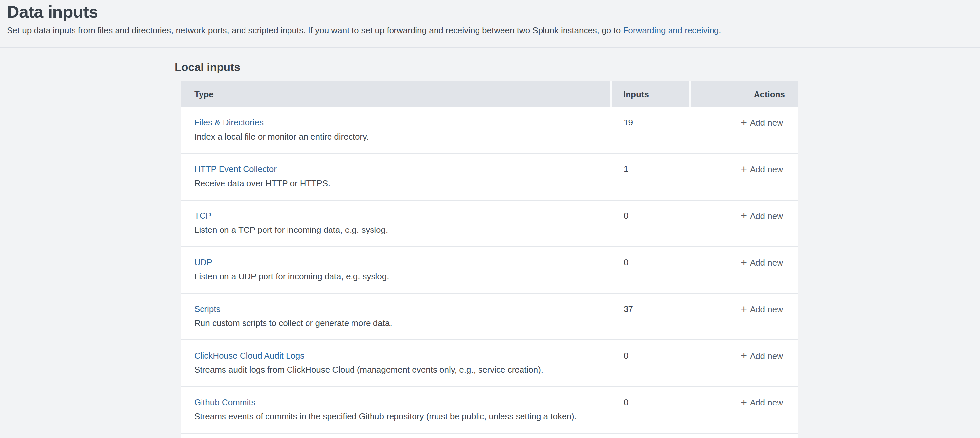 The image size is (980, 438). Describe the element at coordinates (490, 18) in the screenshot. I see `page-header: Data inputs Set up data inputs from file…` at that location.